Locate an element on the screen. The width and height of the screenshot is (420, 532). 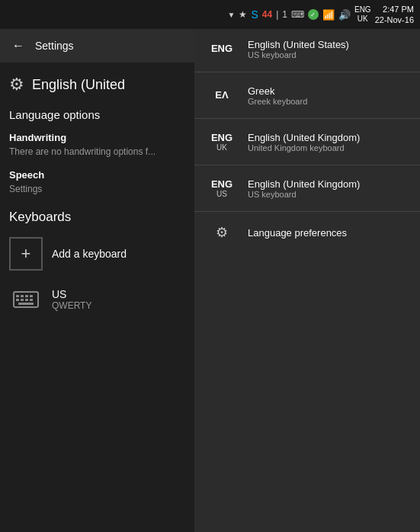
wifi-icon: 📶 is located at coordinates (329, 15).